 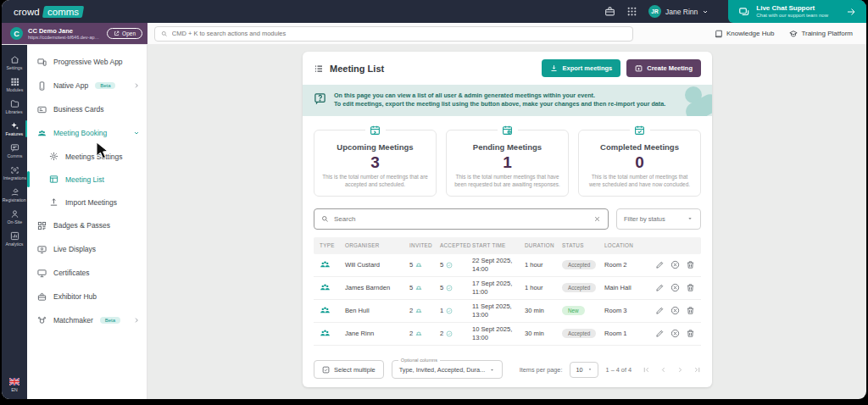 I want to click on sidebar-item-import-meetings: Import Meetings, so click(x=86, y=202).